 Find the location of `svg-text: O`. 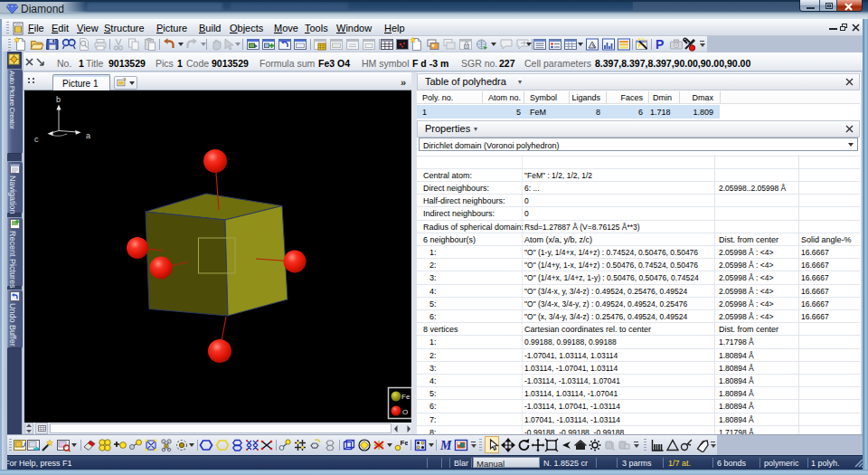

svg-text: O is located at coordinates (405, 413).